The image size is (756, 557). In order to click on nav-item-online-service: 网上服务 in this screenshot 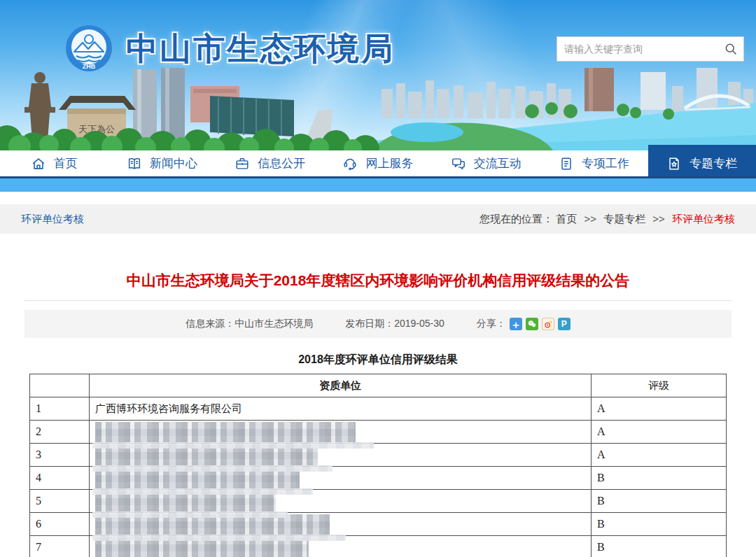, I will do `click(378, 164)`.